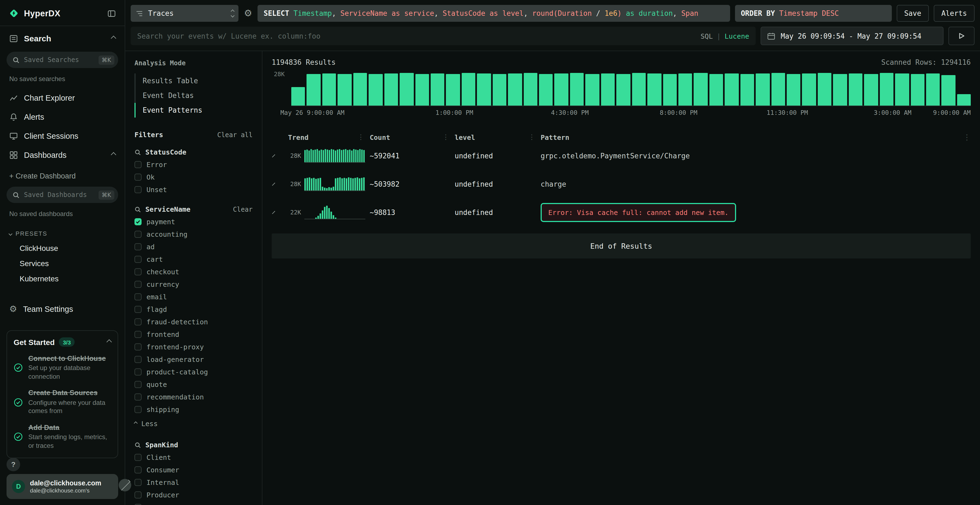 This screenshot has height=505, width=980. Describe the element at coordinates (243, 209) in the screenshot. I see `filter-clear-button: Clear` at that location.